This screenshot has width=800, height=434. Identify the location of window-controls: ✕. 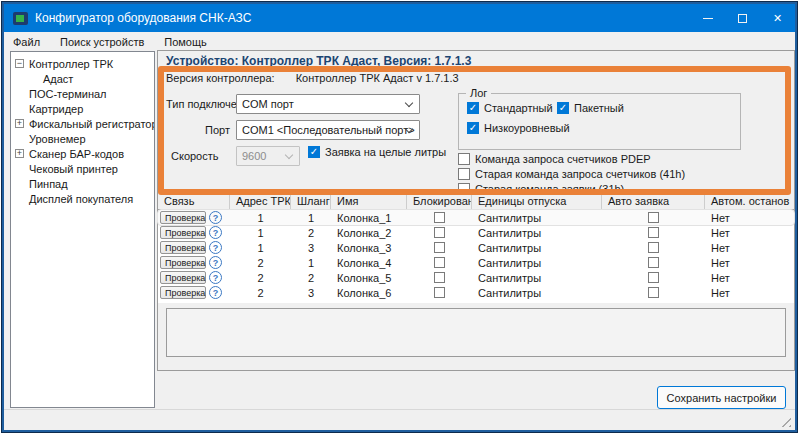
(742, 18).